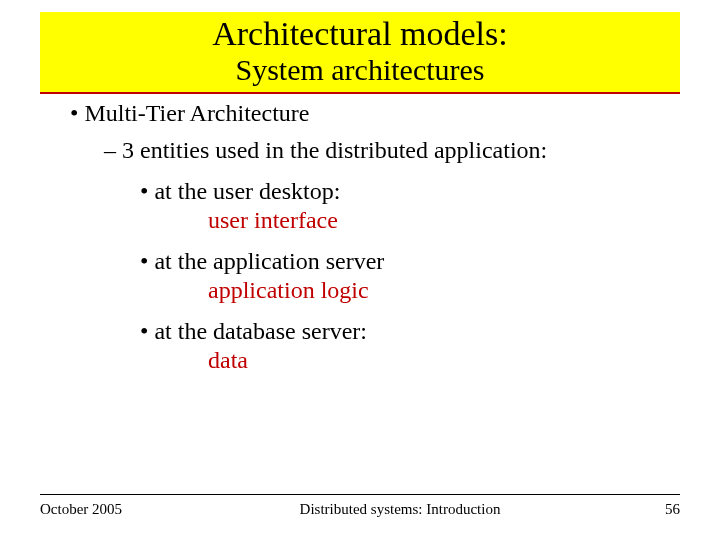 This screenshot has width=720, height=540. I want to click on footer-course: Distributed systems: Introduction, so click(400, 510).